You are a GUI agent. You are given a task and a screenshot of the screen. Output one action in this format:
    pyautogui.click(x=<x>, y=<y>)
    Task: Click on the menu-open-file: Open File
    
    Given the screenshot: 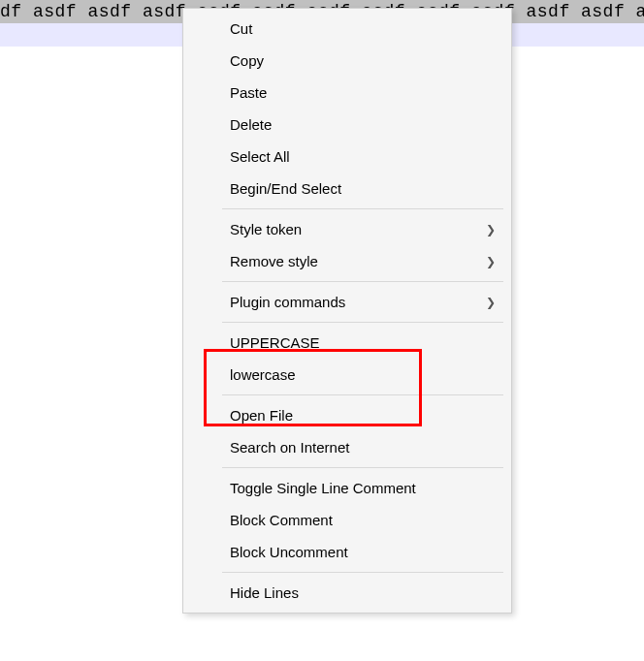 What is the action you would take?
    pyautogui.click(x=347, y=415)
    